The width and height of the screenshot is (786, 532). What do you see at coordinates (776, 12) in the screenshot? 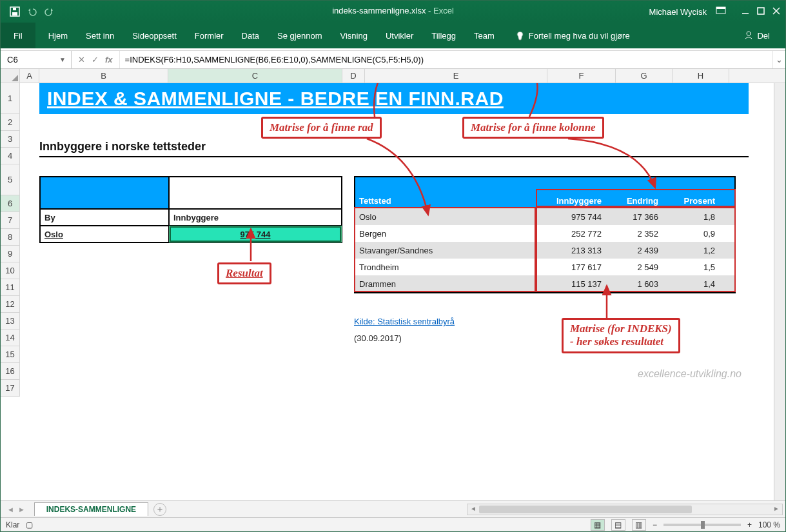
I see `close-icon` at bounding box center [776, 12].